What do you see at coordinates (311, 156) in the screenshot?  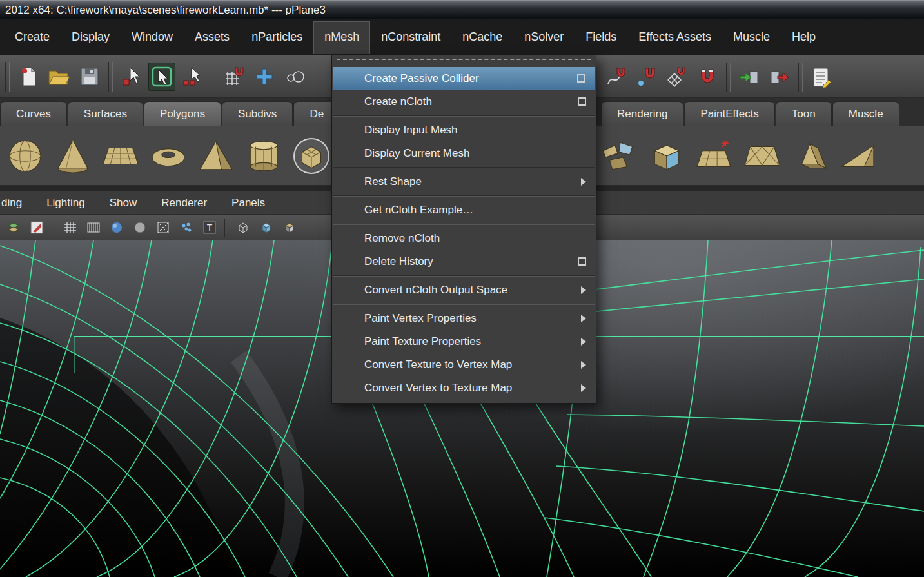 I see `smooth-mesh-icon` at bounding box center [311, 156].